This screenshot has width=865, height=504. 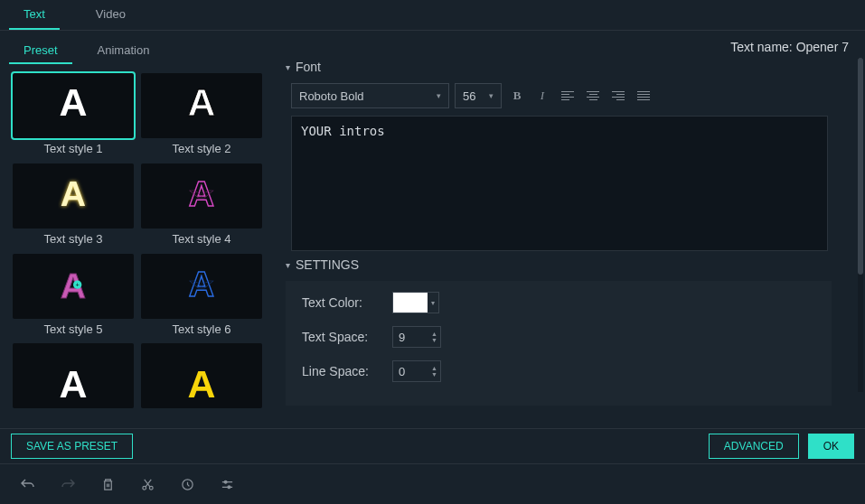 I want to click on subtab-preset: Preset, so click(x=41, y=52).